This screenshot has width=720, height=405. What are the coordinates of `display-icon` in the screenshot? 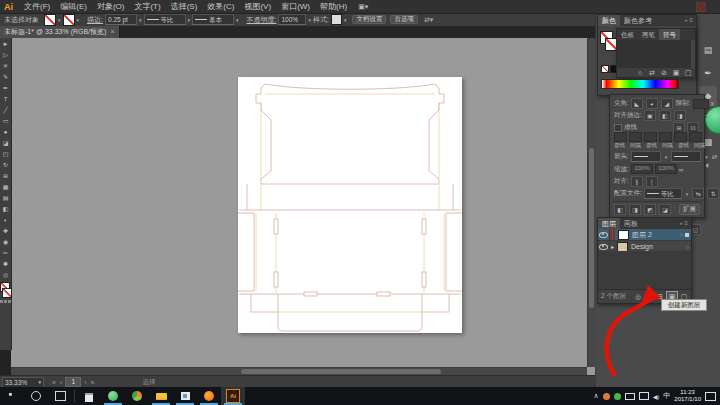 It's located at (644, 396).